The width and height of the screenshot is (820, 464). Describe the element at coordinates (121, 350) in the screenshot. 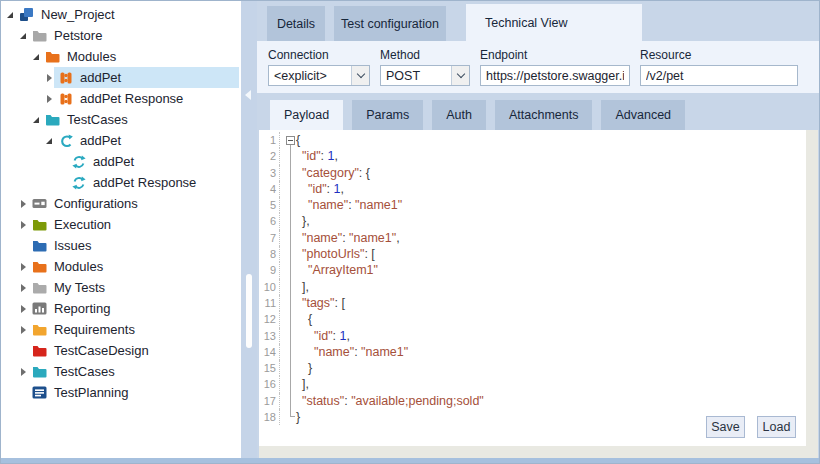

I see `tree-item-testcasedesign: TestCaseDesign` at that location.